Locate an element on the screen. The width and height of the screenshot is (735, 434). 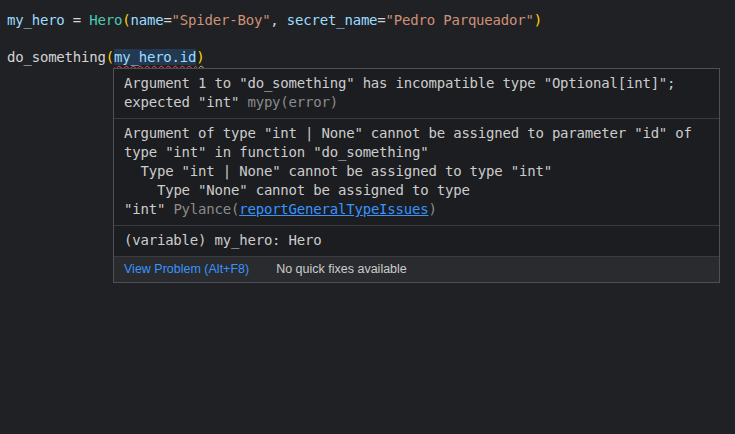
token-my-hero-id-highlighted: my_hero.id is located at coordinates (155, 57).